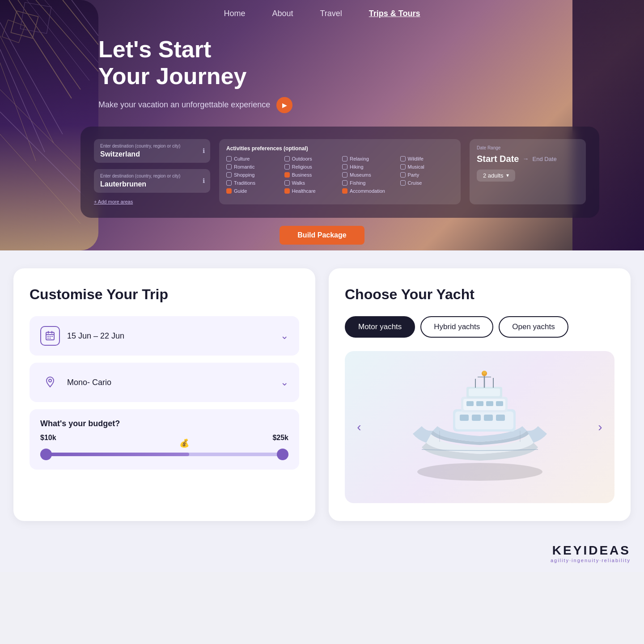  I want to click on date-arrow-icon: →, so click(525, 159).